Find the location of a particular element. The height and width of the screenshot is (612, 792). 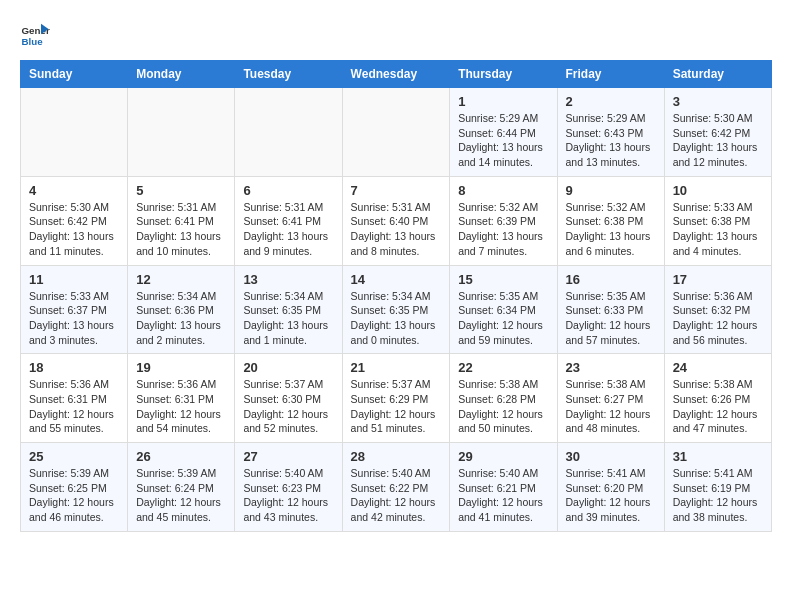

calendar-cell: 5Sunrise: 5:31 AM Sunset: 6:41 PM Daylig… is located at coordinates (182, 220).